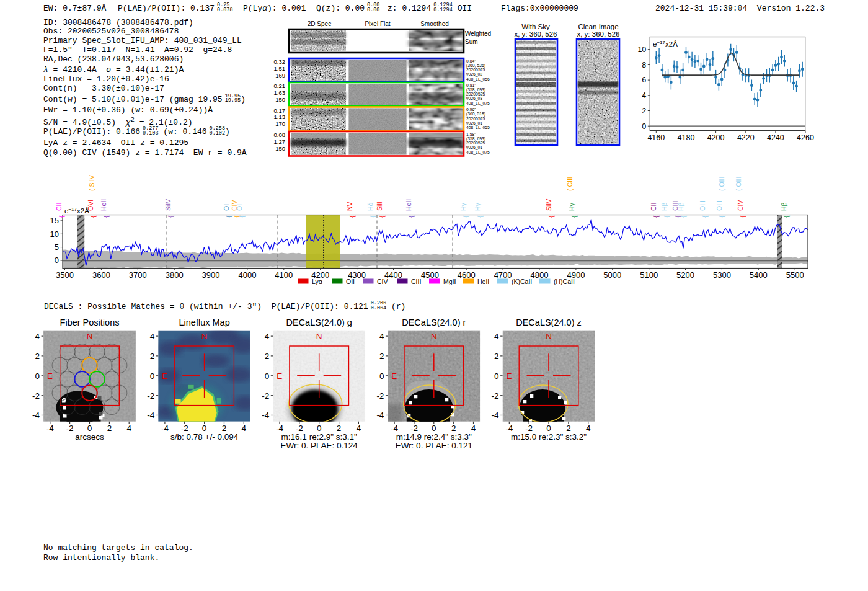 Image resolution: width=868 pixels, height=591 pixels. What do you see at coordinates (722, 184) in the screenshot?
I see `svg-text: ( OIII` at bounding box center [722, 184].